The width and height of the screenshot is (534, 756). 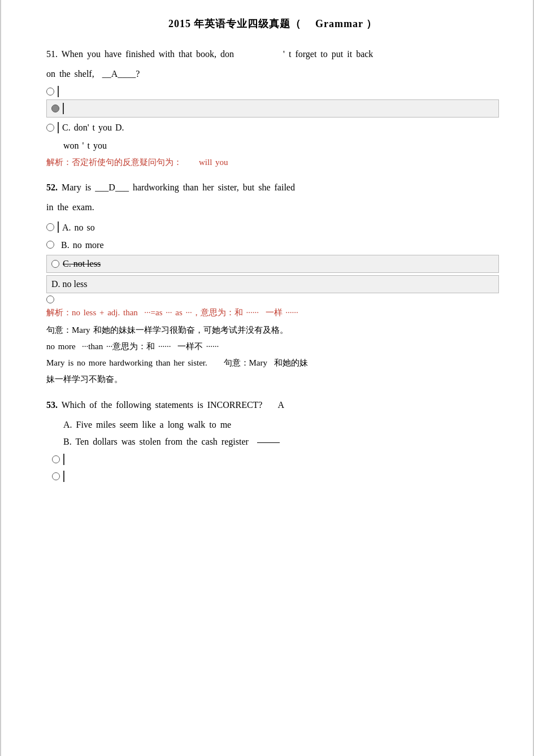 What do you see at coordinates (272, 330) in the screenshot?
I see `q52-analysis-line2: 句意：Mary 和她的妹妹一样学习很勤奋，可她考试并没有及格。` at bounding box center [272, 330].